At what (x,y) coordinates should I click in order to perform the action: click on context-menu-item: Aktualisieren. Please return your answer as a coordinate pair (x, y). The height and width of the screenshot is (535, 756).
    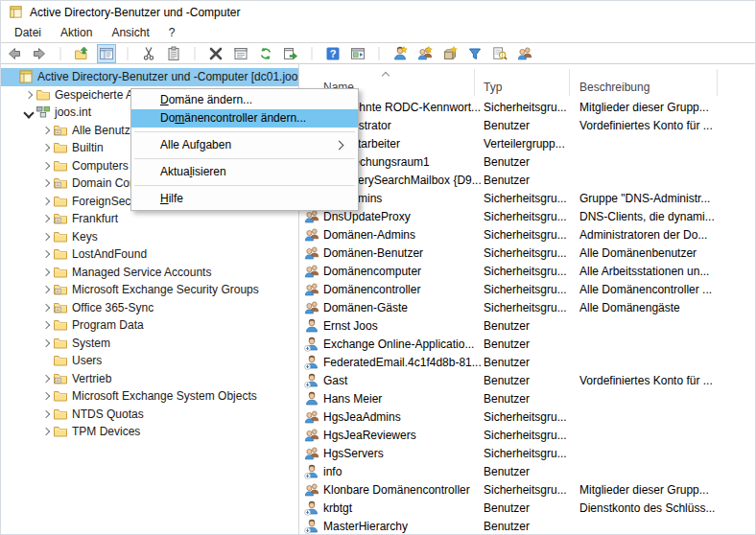
    Looking at the image, I should click on (245, 173).